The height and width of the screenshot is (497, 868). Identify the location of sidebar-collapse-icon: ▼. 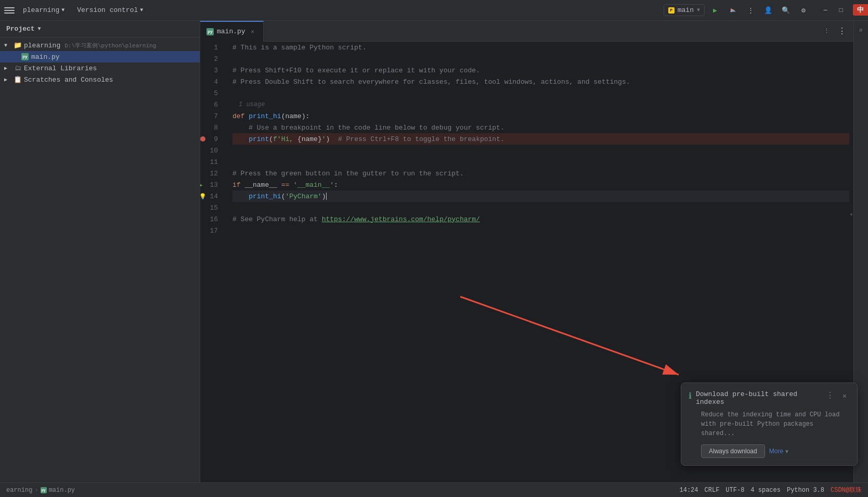
(40, 29).